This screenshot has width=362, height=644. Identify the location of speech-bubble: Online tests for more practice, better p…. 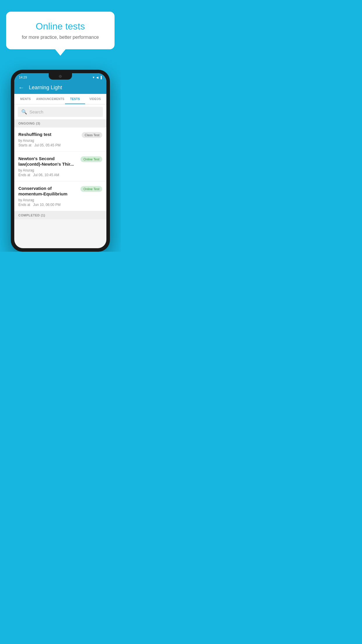
(61, 30).